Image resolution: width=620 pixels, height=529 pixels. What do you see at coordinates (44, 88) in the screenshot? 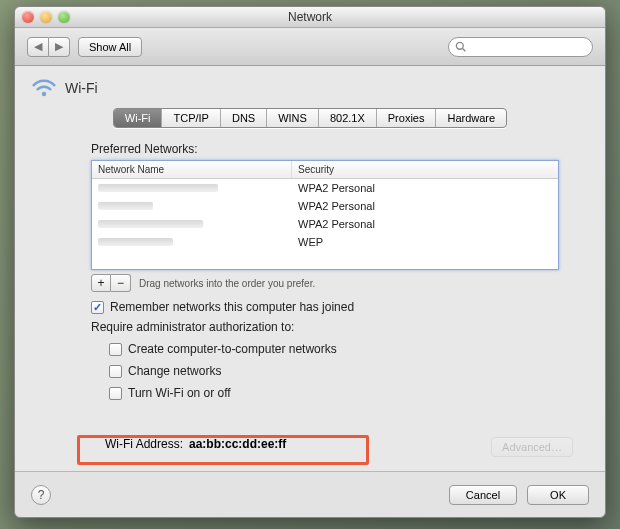
I see `wifi-icon` at bounding box center [44, 88].